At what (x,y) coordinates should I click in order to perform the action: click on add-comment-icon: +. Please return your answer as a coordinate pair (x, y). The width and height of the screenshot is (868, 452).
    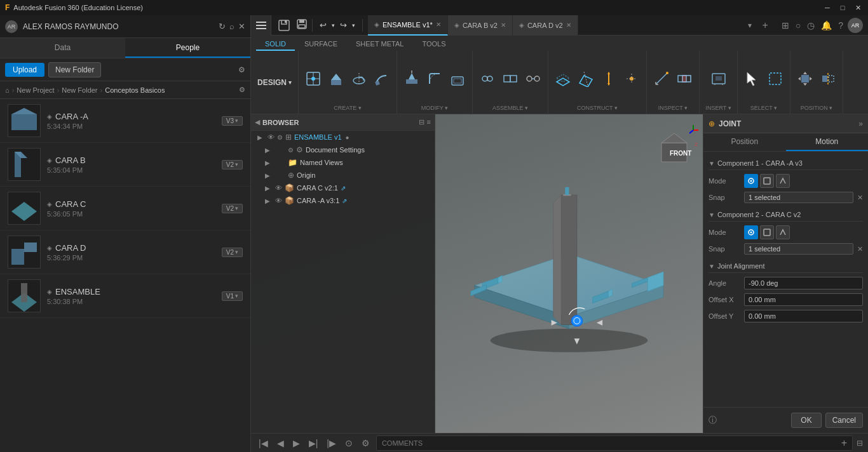
    Looking at the image, I should click on (844, 443).